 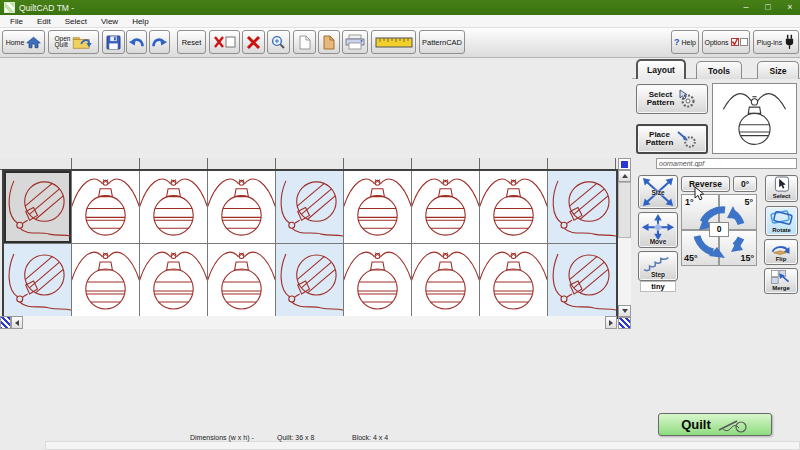 What do you see at coordinates (304, 42) in the screenshot?
I see `new-page-button` at bounding box center [304, 42].